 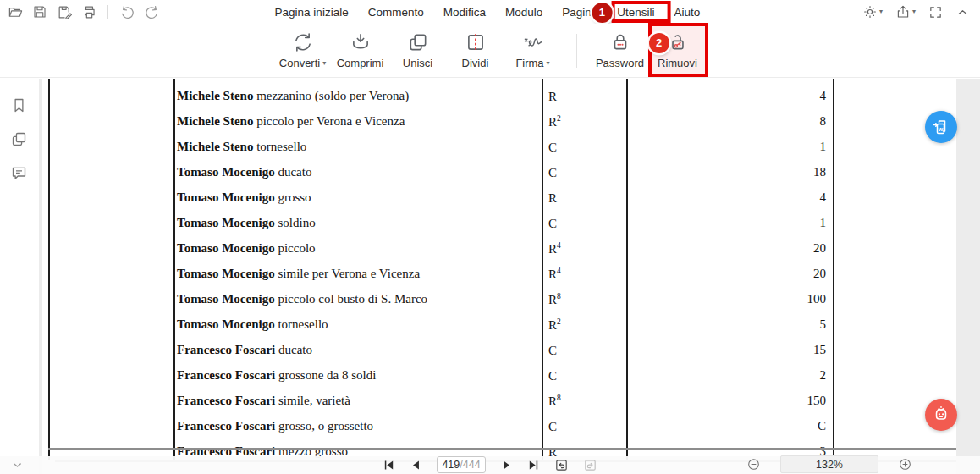 I want to click on coin-name: Michele Steno tornesello, so click(x=242, y=147).